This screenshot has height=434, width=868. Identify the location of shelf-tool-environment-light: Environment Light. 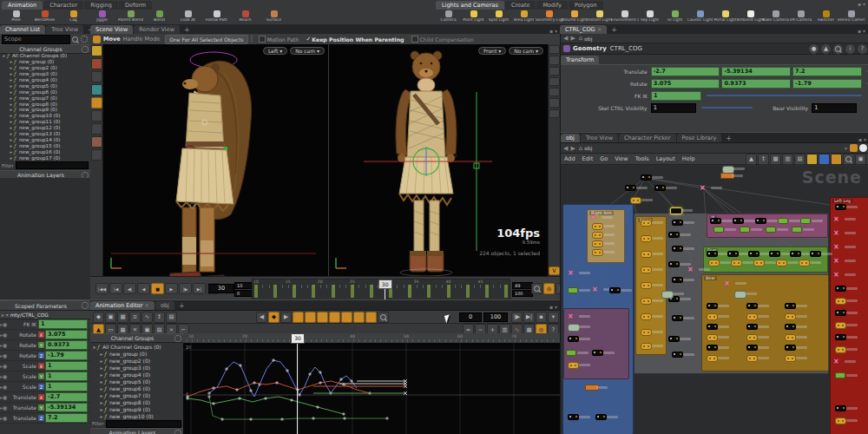
(625, 17).